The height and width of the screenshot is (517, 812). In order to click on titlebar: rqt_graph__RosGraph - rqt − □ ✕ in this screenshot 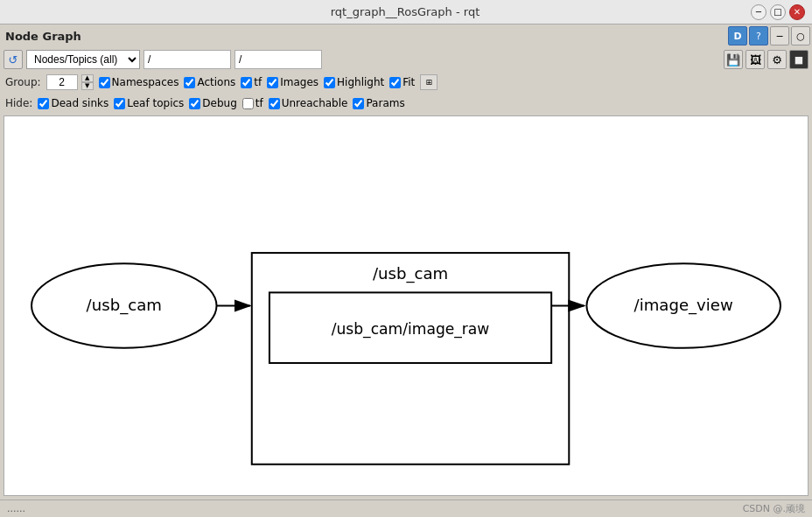, I will do `click(406, 12)`.